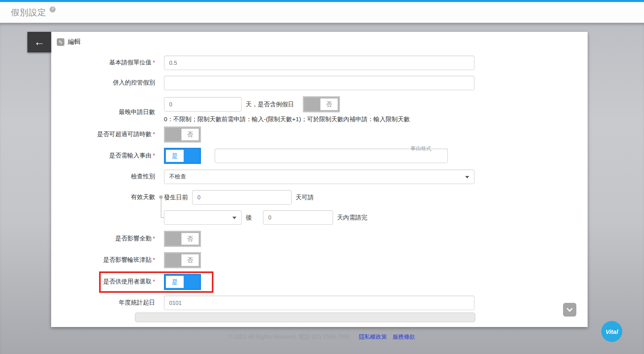  What do you see at coordinates (319, 42) in the screenshot?
I see `panel-header: ✎ 編輯` at bounding box center [319, 42].